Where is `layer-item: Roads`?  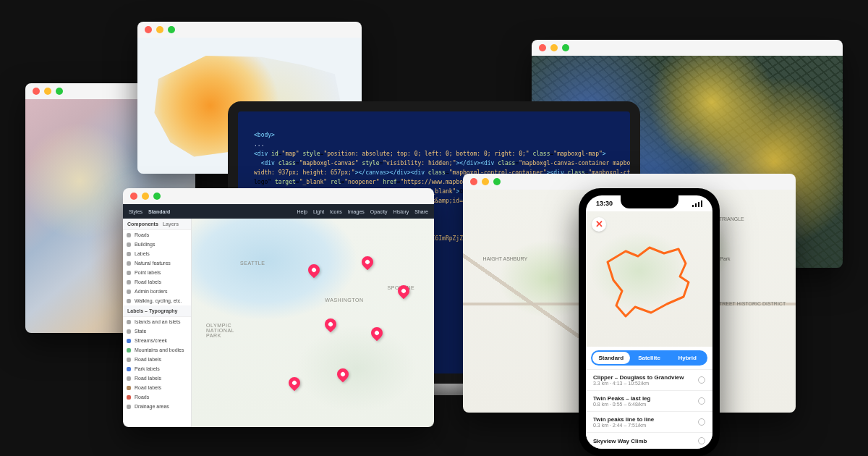
layer-item: Roads is located at coordinates (157, 397).